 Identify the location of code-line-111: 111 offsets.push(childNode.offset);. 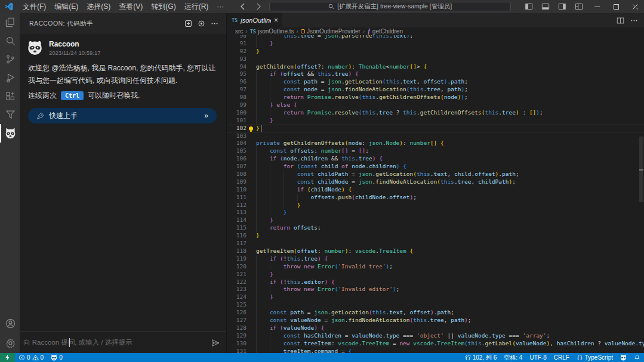
(436, 198).